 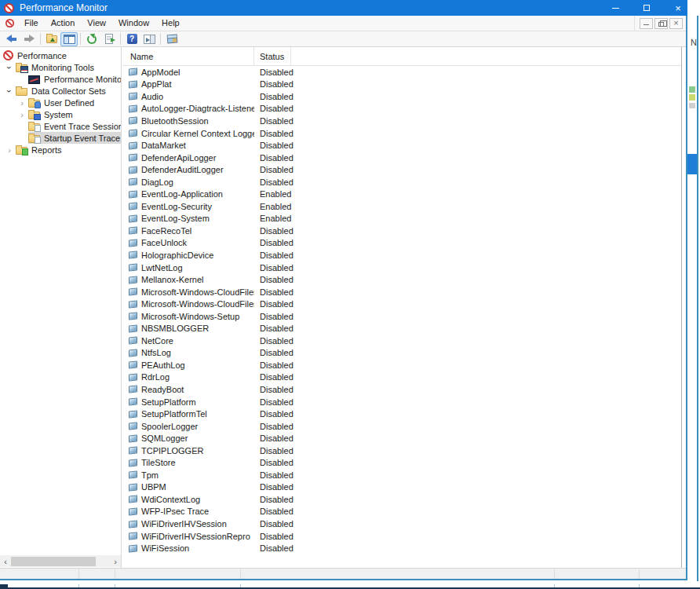 I want to click on list-row-readyboot: ReadyBootDisabled, so click(x=402, y=390).